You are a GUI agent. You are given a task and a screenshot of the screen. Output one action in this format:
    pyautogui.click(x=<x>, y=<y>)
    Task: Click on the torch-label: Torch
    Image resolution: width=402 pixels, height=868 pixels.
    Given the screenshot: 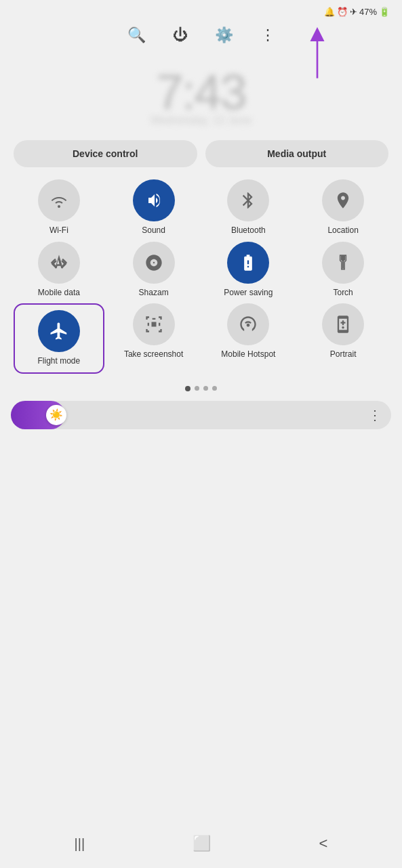 What is the action you would take?
    pyautogui.click(x=343, y=293)
    